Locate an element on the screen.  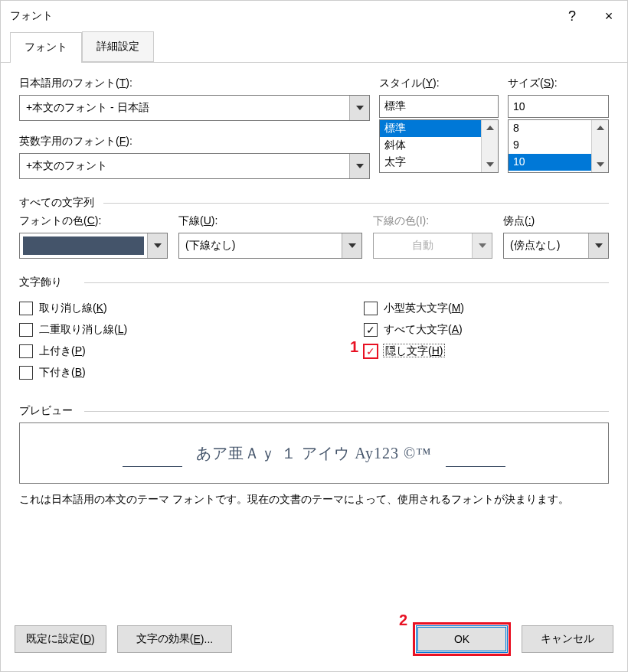
checkbox-double-strikethrough is located at coordinates (26, 330).